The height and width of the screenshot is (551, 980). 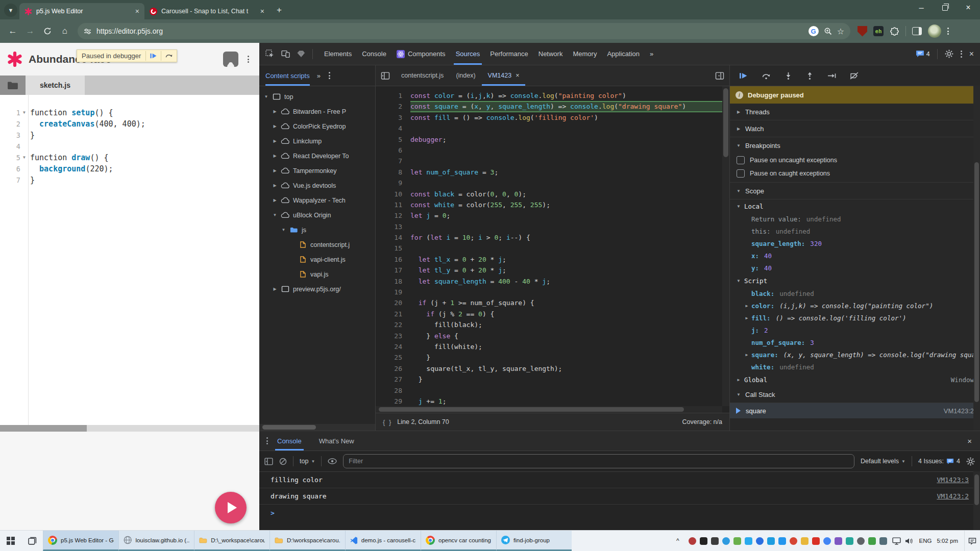 What do you see at coordinates (81, 541) in the screenshot?
I see `taskbar-app-1: p5.js Web Editor - Go...` at bounding box center [81, 541].